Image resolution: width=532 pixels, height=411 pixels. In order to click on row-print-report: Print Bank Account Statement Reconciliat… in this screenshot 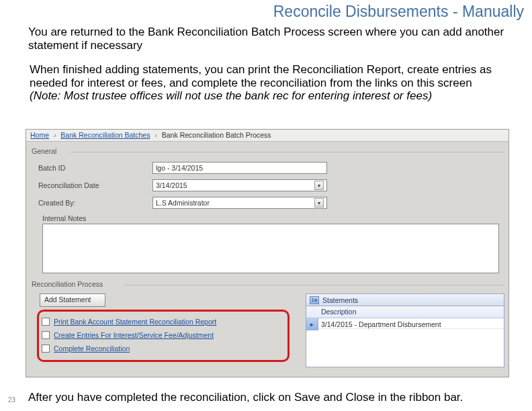, I will do `click(163, 322)`.